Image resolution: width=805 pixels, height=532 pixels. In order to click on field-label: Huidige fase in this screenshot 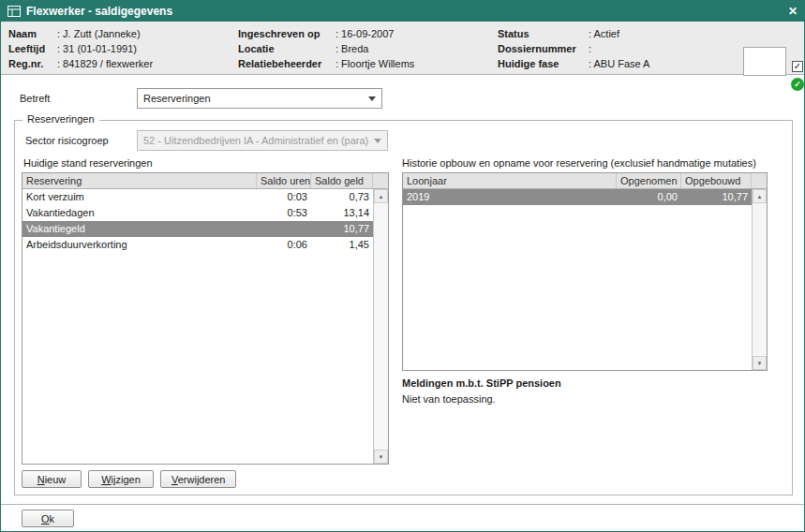, I will do `click(544, 64)`.